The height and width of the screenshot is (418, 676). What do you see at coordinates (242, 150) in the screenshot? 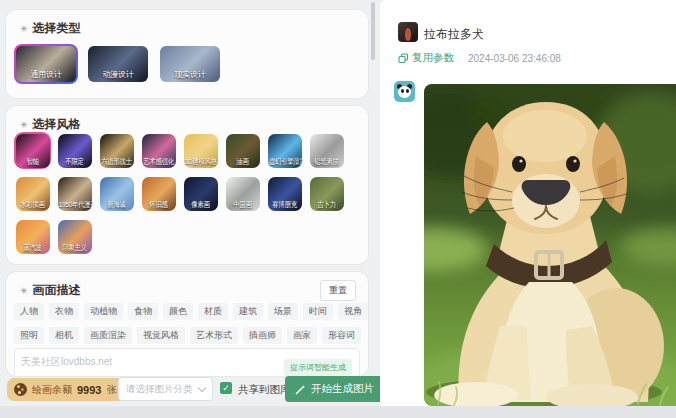
I see `style-option: 油画` at bounding box center [242, 150].